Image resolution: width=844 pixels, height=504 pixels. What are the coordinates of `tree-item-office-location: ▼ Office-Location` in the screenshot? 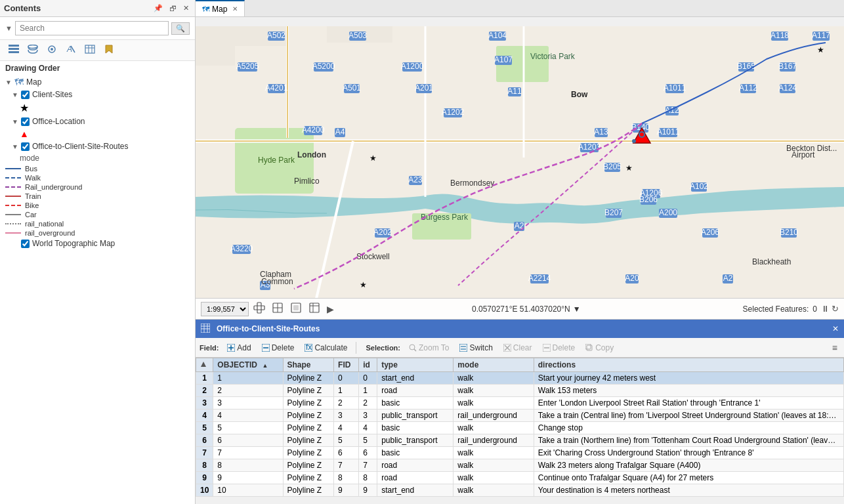 It's located at (97, 121).